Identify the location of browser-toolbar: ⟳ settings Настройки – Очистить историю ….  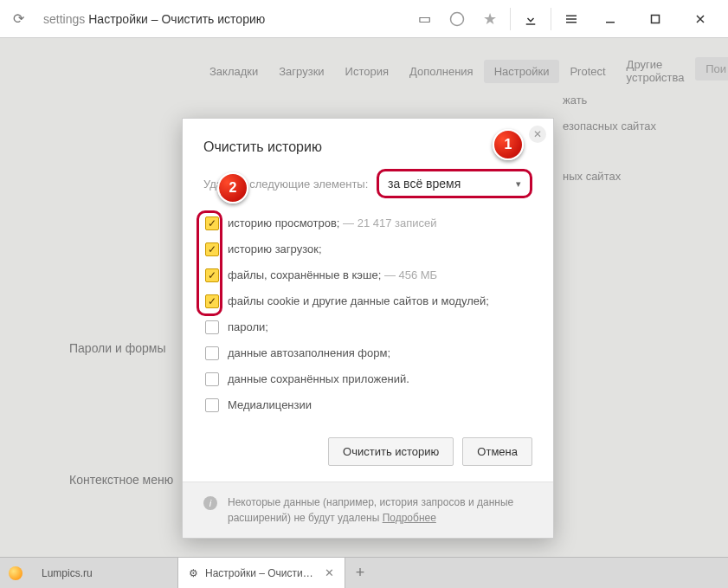
(364, 19).